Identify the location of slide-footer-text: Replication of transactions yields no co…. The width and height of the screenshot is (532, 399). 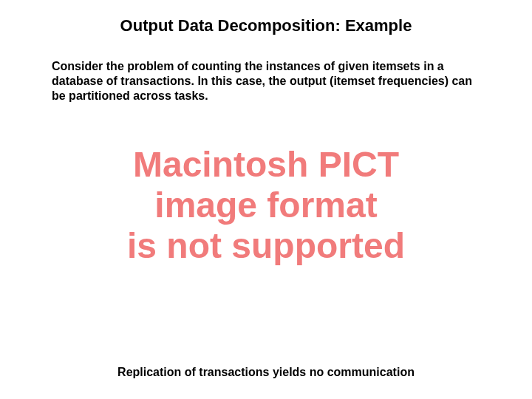
(266, 372).